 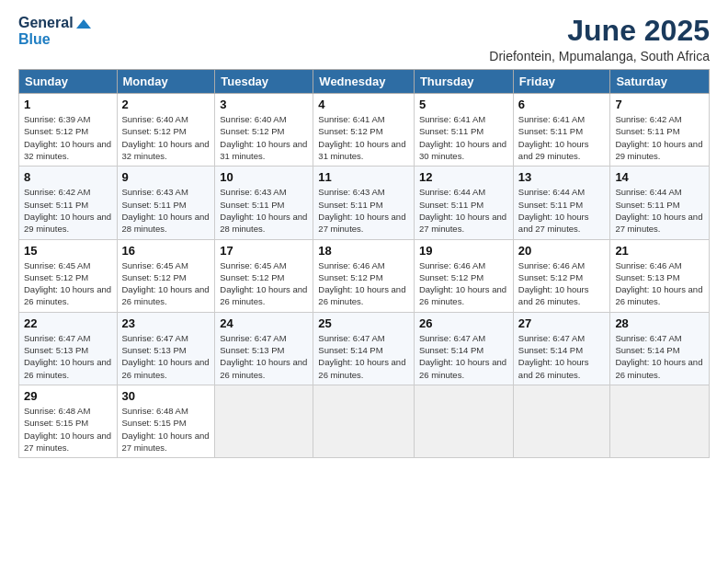 I want to click on table-row: 10Sunrise: 6:43 AM Sunset: 5:11 PM Dayli…, so click(x=265, y=202).